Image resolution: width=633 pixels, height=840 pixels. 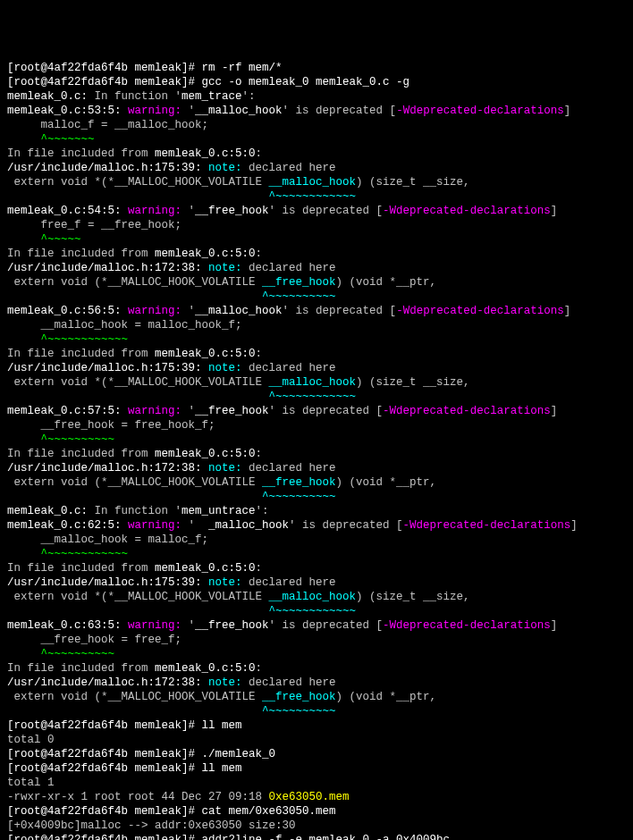 What do you see at coordinates (111, 425) in the screenshot?
I see `terminal-segment: __free_hook = free_hook_f;` at bounding box center [111, 425].